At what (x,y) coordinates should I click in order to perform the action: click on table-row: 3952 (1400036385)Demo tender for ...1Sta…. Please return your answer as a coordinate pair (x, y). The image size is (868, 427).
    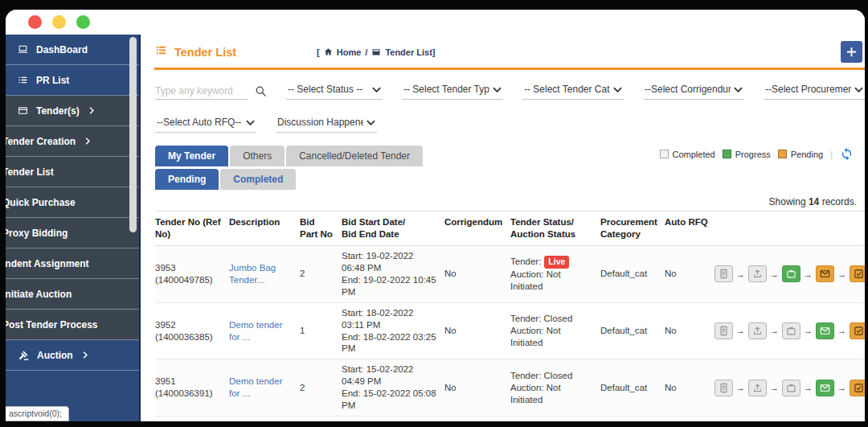
    Looking at the image, I should click on (510, 331).